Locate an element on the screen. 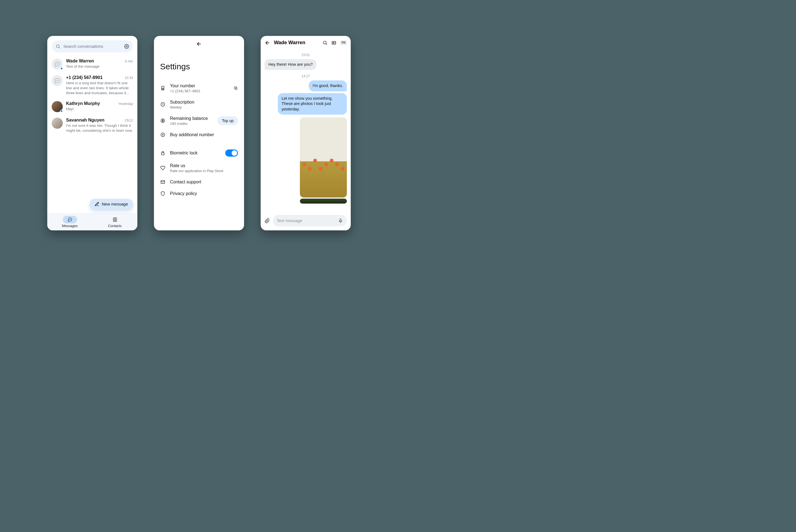 The image size is (796, 532). conversation-name: Wade Warren is located at coordinates (80, 61).